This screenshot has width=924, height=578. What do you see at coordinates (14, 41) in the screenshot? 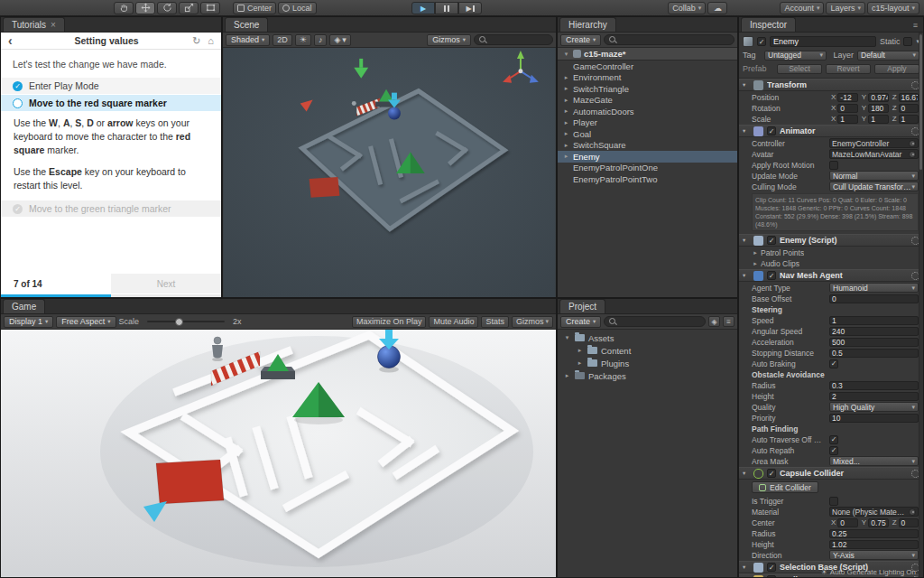
I see `back-button: ‹` at bounding box center [14, 41].